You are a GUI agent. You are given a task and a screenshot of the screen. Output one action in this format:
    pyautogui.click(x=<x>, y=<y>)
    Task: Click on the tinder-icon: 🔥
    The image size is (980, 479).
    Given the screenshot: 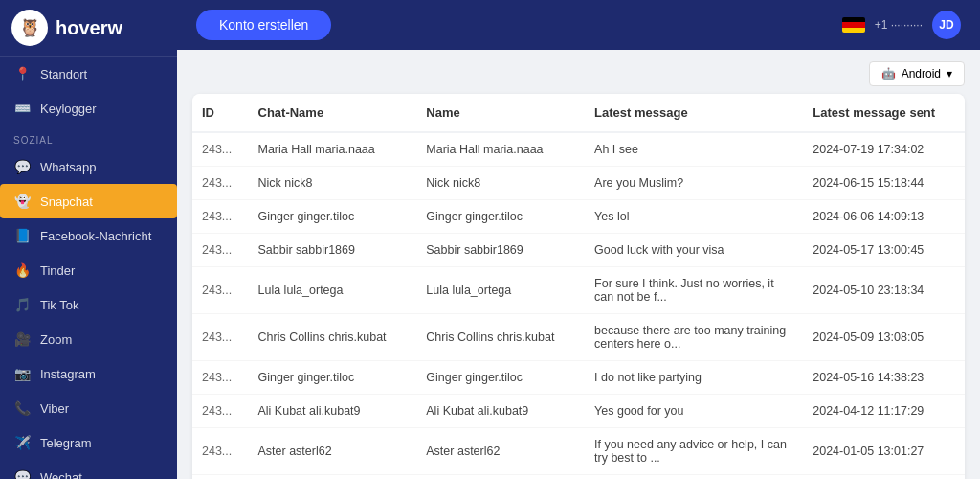 What is the action you would take?
    pyautogui.click(x=22, y=270)
    